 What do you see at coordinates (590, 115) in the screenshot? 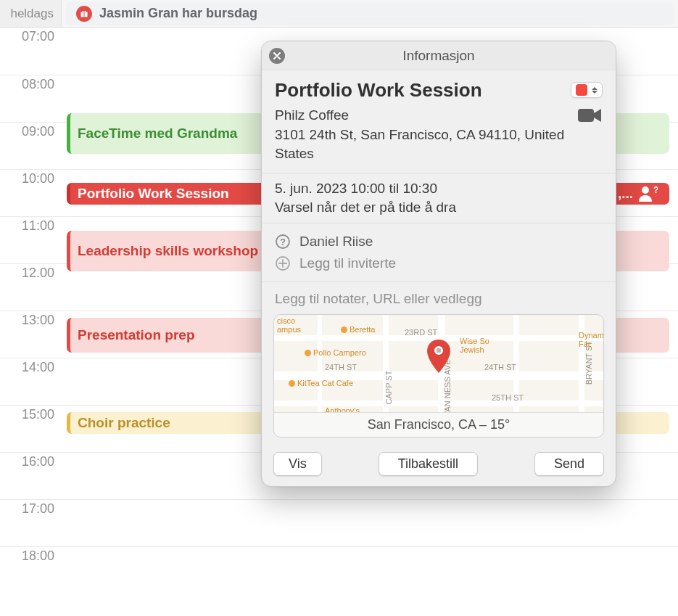
I see `video-icon` at bounding box center [590, 115].